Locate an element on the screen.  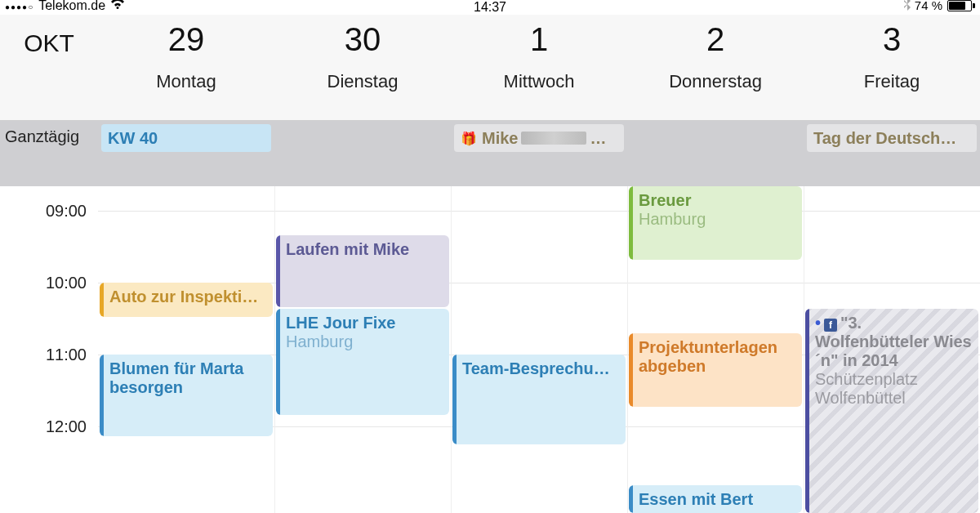
status-bar: ●●●●○ Telekom.de 14:37 74 % is located at coordinates (490, 7).